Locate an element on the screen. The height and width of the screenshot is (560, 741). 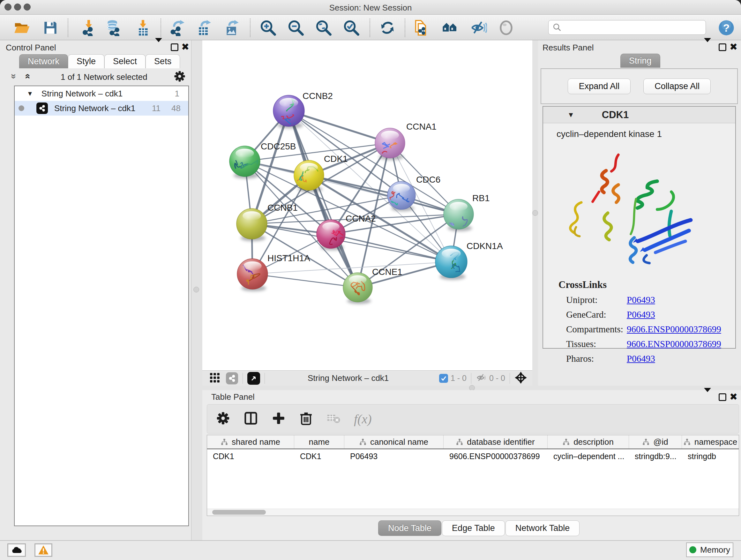
table-panel-float-icon is located at coordinates (722, 397).